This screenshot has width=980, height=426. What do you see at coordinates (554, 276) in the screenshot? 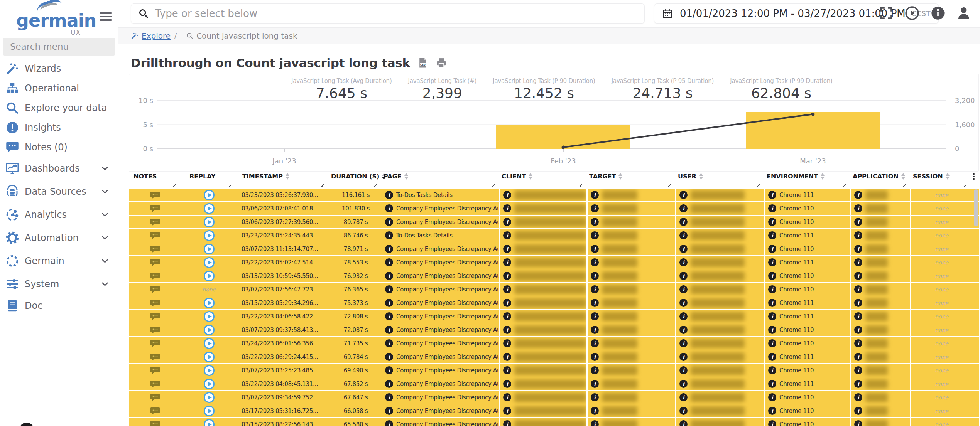
I see `table-row: 03/13/2023 10:59:45.550... 76.932 s iCom…` at bounding box center [554, 276].